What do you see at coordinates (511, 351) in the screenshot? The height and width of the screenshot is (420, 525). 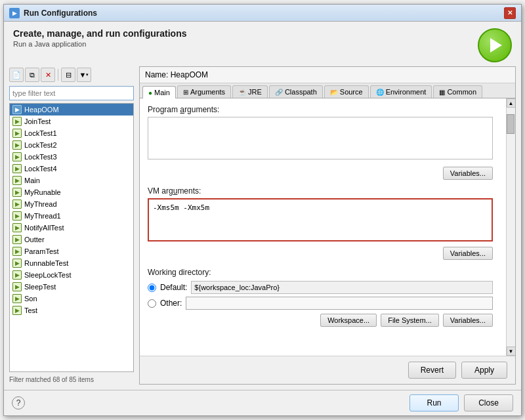 I see `scroll-down-arrow: ▼` at bounding box center [511, 351].